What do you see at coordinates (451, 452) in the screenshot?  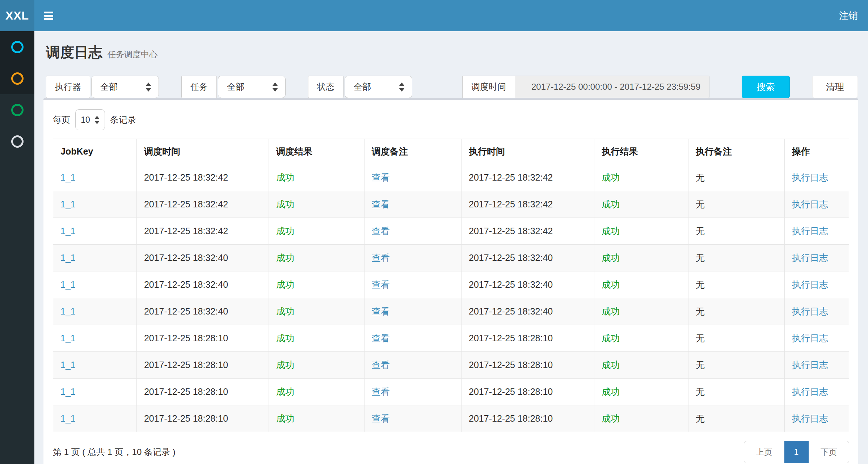 I see `table-footer: 第 1 页 ( 总共 1 页，10 条记录 ) 上页 1 下页` at bounding box center [451, 452].